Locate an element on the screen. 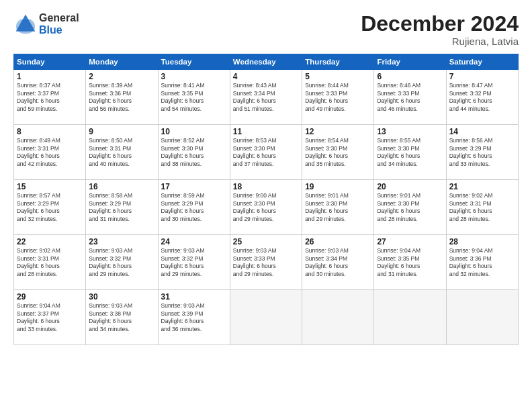 The height and width of the screenshot is (411, 532). header-friday: Friday is located at coordinates (410, 62).